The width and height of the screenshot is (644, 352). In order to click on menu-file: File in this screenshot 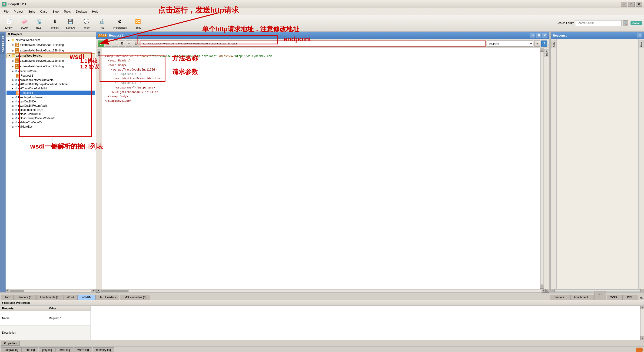, I will do `click(6, 12)`.